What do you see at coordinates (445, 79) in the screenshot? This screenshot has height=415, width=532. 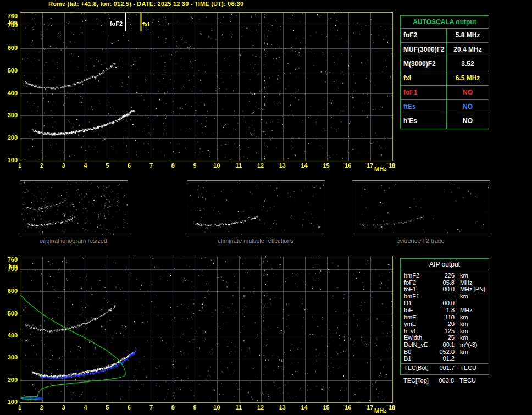 I see `autoscala-rows: foF25.8 MHzMUF(3000)F220.4 MHzM(3000)F23…` at bounding box center [445, 79].